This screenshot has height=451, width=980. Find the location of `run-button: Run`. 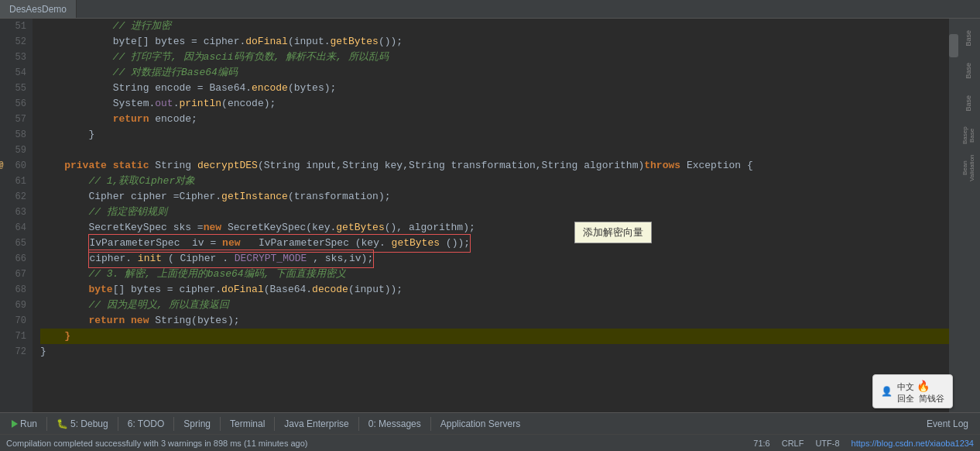

run-button: Run is located at coordinates (25, 424).